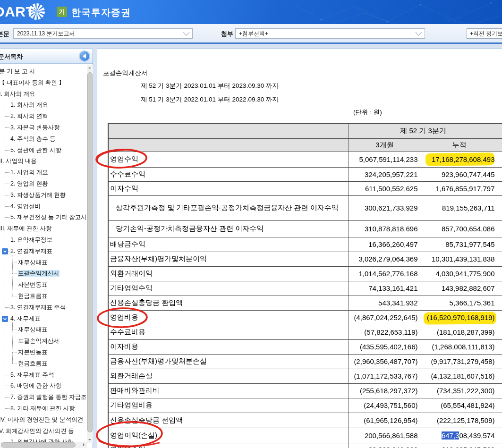 This screenshot has height=448, width=502. Describe the element at coordinates (384, 288) in the screenshot. I see `value-3m: 74,133,161,421` at that location.